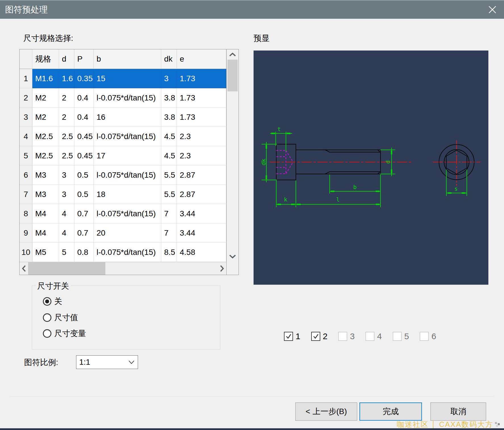 This screenshot has height=430, width=504. What do you see at coordinates (123, 175) in the screenshot?
I see `table-row: 6M330.5l-0.075*d/tan(15)5.52.87` at bounding box center [123, 175].